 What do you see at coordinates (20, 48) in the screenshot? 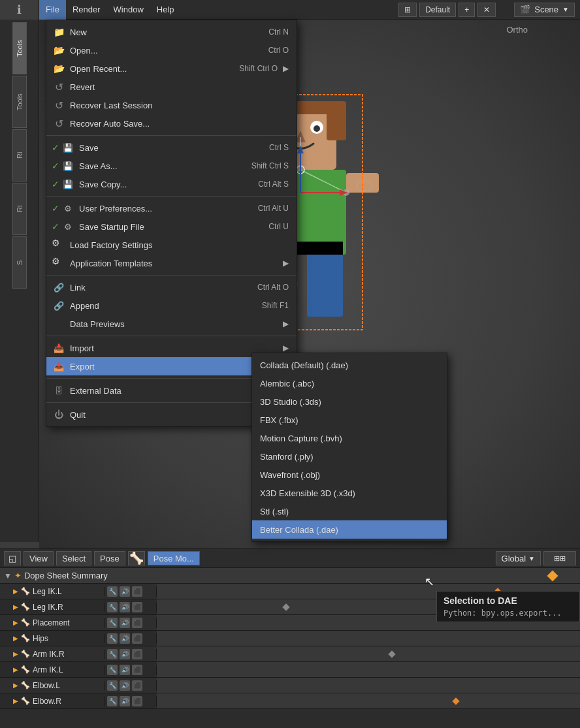
I see `sidebar-tab-tools: Tools` at bounding box center [20, 48].